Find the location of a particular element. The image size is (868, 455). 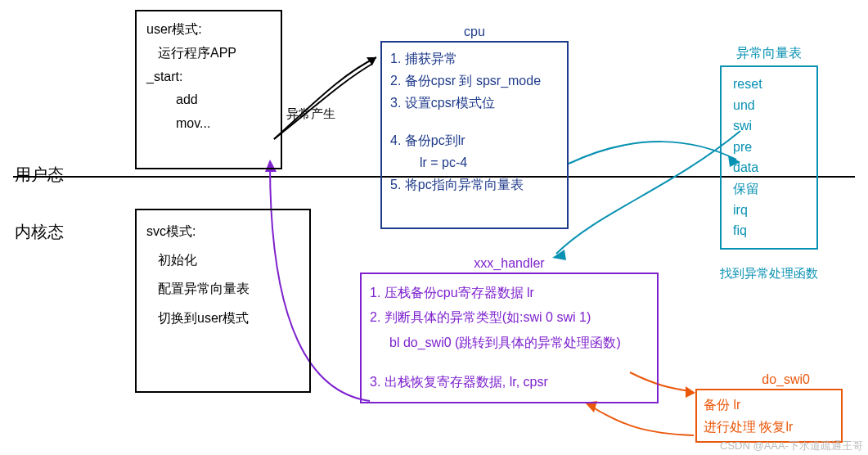

handler-step: 2. 判断具体的异常类型(如:swi 0 swi 1) is located at coordinates (509, 318).